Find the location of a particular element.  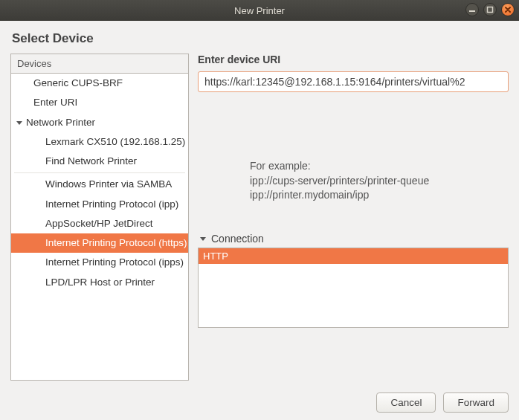

close-icon is located at coordinates (508, 10).